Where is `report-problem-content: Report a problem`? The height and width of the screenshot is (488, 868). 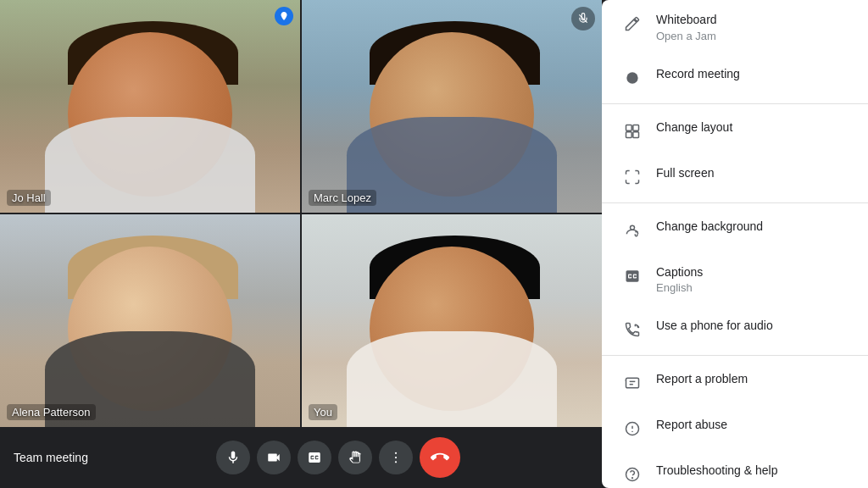
report-problem-content: Report a problem is located at coordinates (752, 380).